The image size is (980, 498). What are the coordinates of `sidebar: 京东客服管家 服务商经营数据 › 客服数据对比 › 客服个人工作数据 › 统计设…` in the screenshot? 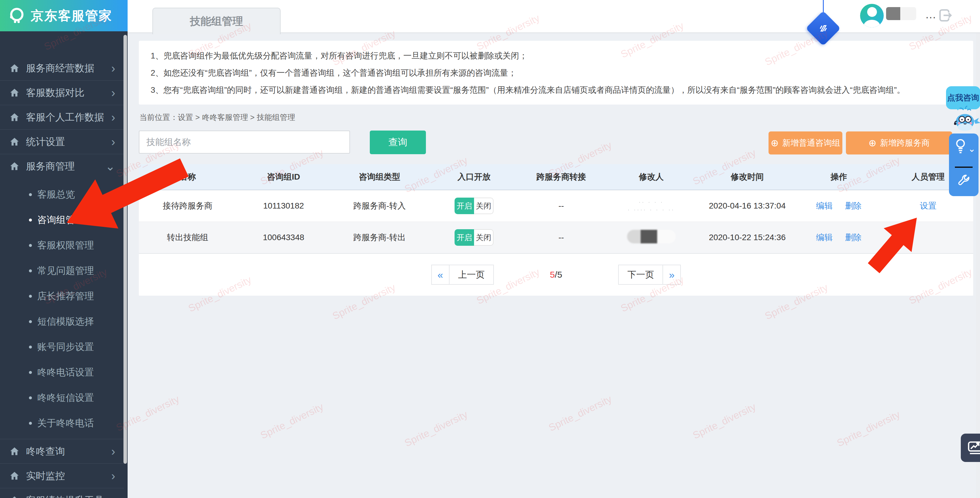 It's located at (64, 249).